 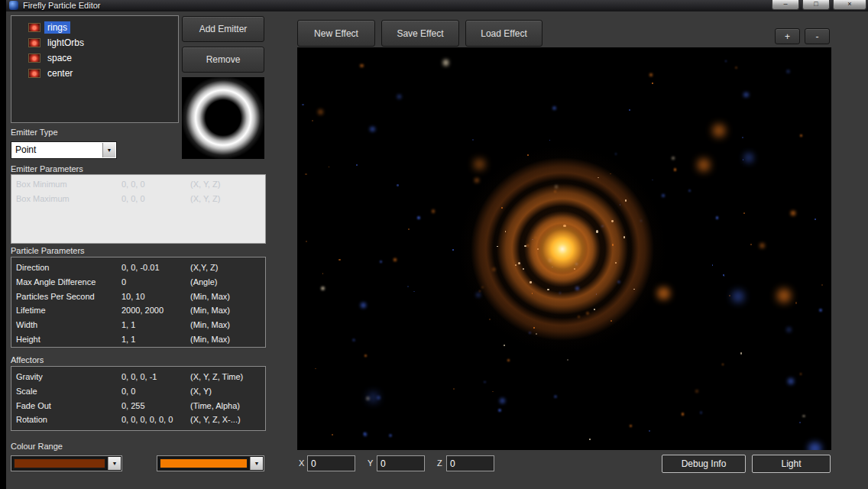 What do you see at coordinates (138, 377) in the screenshot?
I see `param-row: Gravity 0, 0, 0, -1 (X, Y, Z, Time)` at bounding box center [138, 377].